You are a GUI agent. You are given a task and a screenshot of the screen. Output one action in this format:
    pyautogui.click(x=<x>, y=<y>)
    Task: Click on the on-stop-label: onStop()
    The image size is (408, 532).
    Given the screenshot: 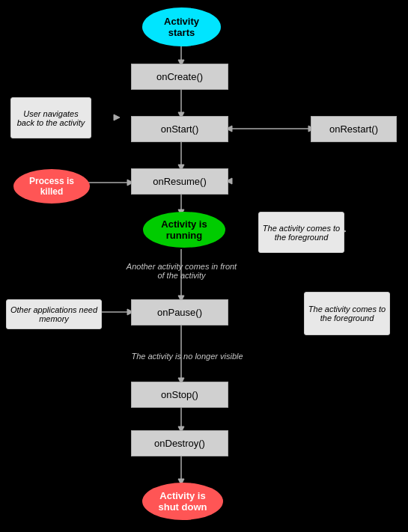 What is the action you would take?
    pyautogui.click(x=180, y=395)
    